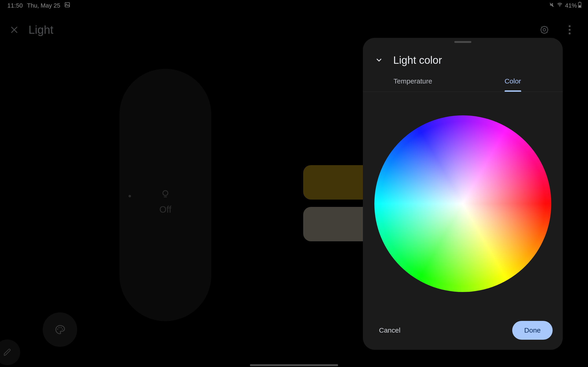 Image resolution: width=588 pixels, height=367 pixels. What do you see at coordinates (513, 82) in the screenshot?
I see `tab-color: Color` at bounding box center [513, 82].